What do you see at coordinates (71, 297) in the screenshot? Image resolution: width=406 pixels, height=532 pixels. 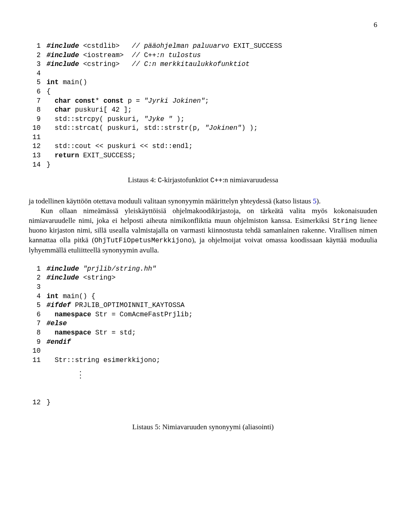 I see `code-content: int main() {` at bounding box center [71, 297].